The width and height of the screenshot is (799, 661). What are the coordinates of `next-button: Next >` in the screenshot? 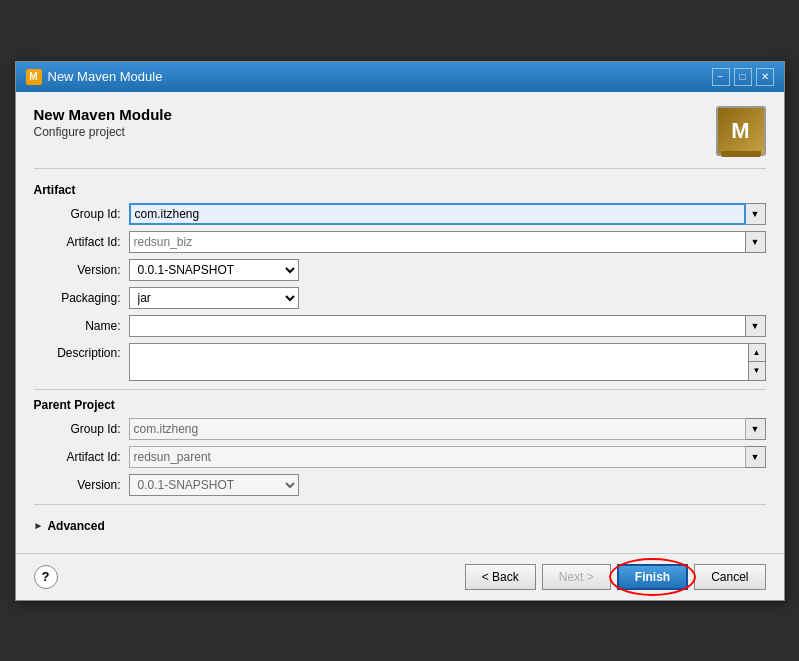 It's located at (576, 577).